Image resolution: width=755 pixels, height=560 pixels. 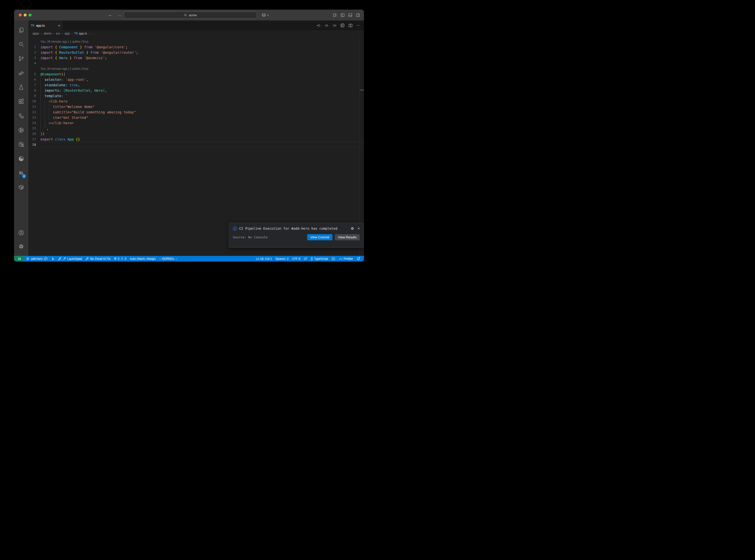 What do you see at coordinates (142, 259) in the screenshot?
I see `statusbar-auto-attach: Auto Attach: Always` at bounding box center [142, 259].